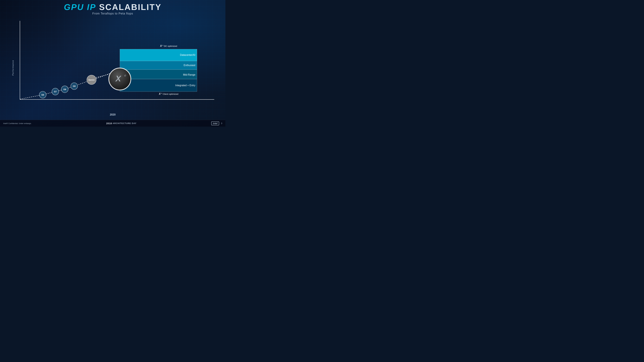  What do you see at coordinates (168, 45) in the screenshot?
I see `svg-text:X e DC optimi: X e DC optimized` at bounding box center [168, 45].